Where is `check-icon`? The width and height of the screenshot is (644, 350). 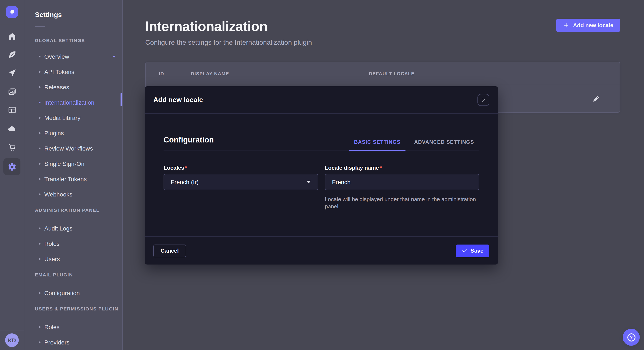
check-icon is located at coordinates (464, 251).